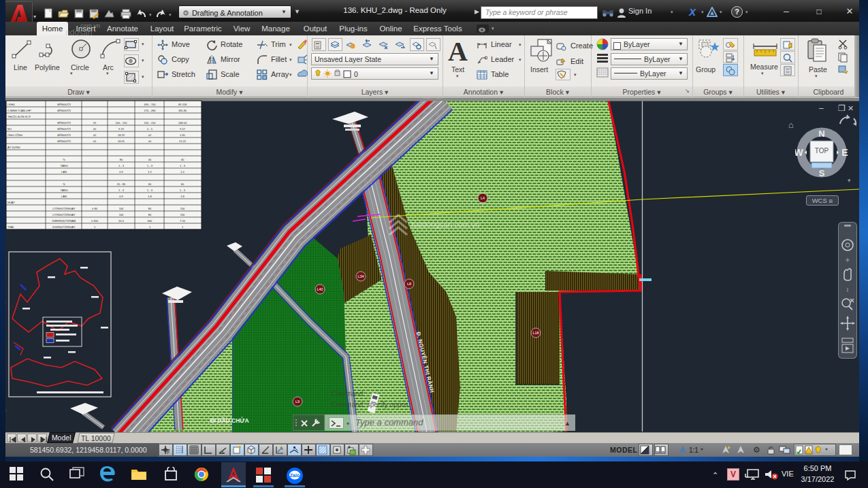 The width and height of the screenshot is (868, 488). What do you see at coordinates (298, 402) in the screenshot?
I see `svg-text: L9` at bounding box center [298, 402].